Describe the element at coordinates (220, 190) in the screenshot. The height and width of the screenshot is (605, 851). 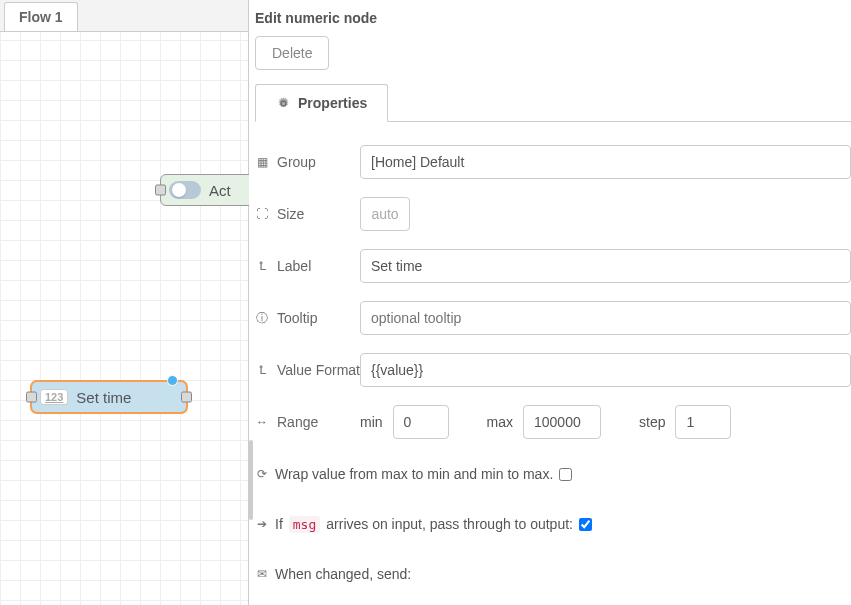
I see `node-switch-label: Act` at that location.